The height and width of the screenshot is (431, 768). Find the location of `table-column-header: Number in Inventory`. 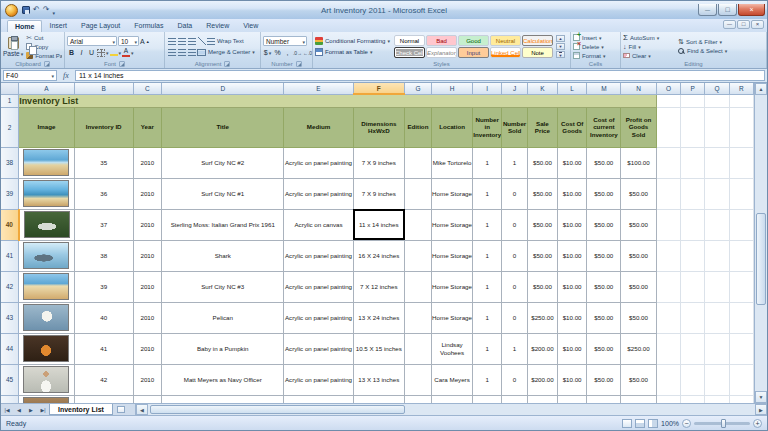

table-column-header: Number in Inventory is located at coordinates (488, 127).